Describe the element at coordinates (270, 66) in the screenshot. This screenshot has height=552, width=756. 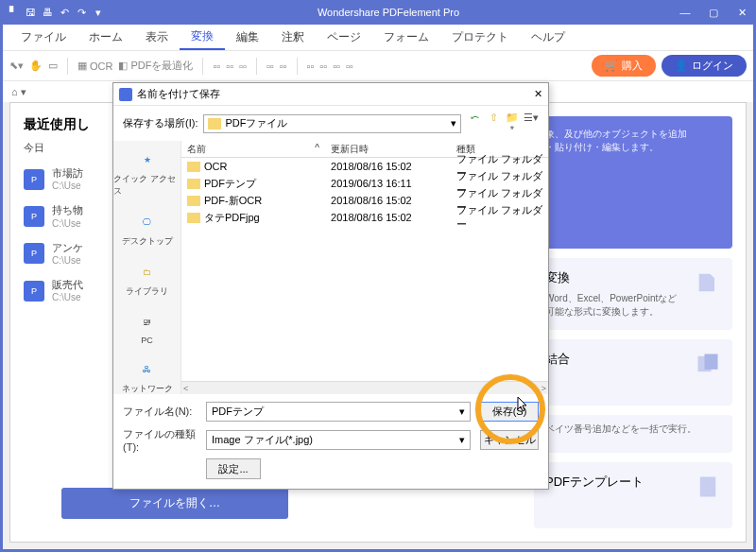
I see `conv-4: ▫▫` at that location.